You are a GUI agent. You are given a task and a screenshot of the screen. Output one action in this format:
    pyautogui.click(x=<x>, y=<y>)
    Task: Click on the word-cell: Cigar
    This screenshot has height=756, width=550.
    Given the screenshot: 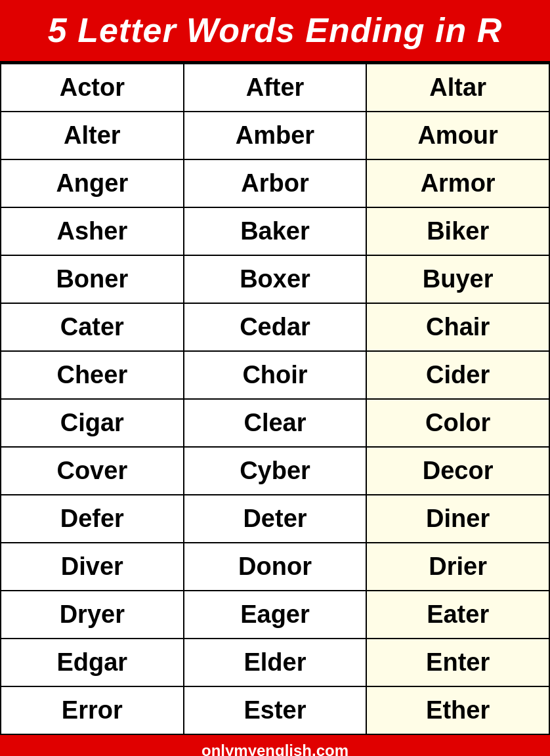 What is the action you would take?
    pyautogui.click(x=92, y=423)
    